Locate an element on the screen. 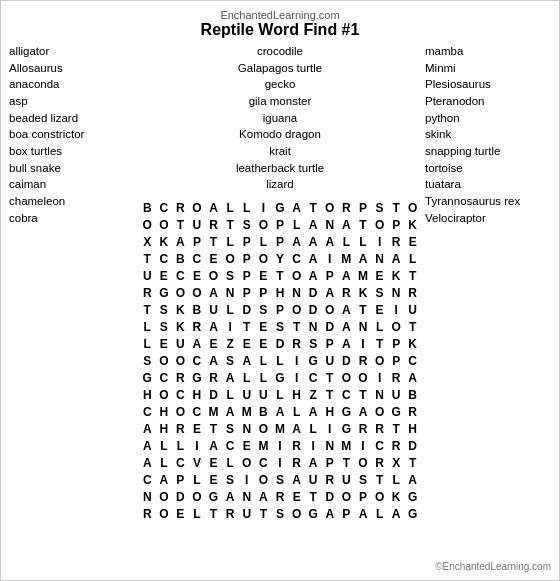  page-title: Reptile Word Find #1 is located at coordinates (280, 30).